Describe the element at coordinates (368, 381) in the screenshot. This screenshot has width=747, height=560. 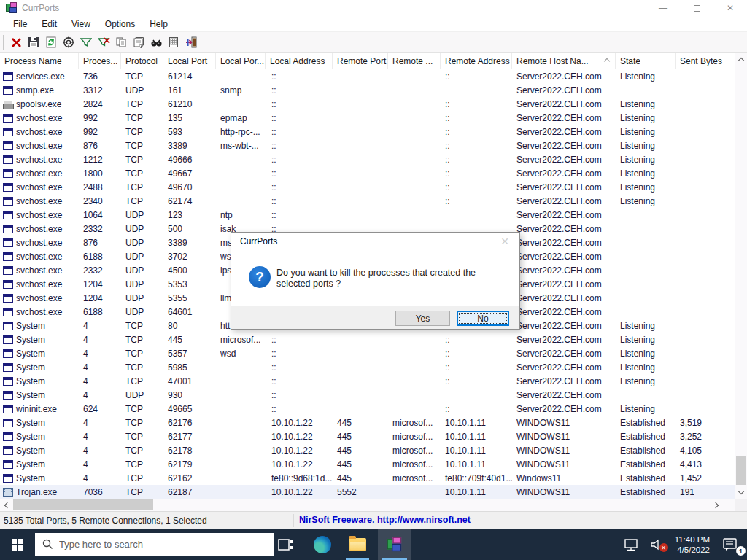
I see `table-row: System4TCP47001::::Server2022.CEH.comLis…` at that location.